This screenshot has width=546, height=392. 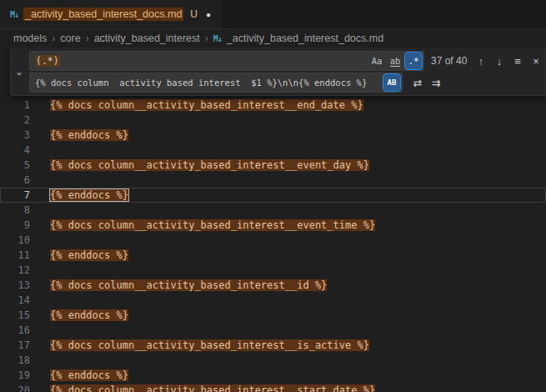 What do you see at coordinates (273, 135) in the screenshot?
I see `editor-line: 3 {% enddocs %}` at bounding box center [273, 135].